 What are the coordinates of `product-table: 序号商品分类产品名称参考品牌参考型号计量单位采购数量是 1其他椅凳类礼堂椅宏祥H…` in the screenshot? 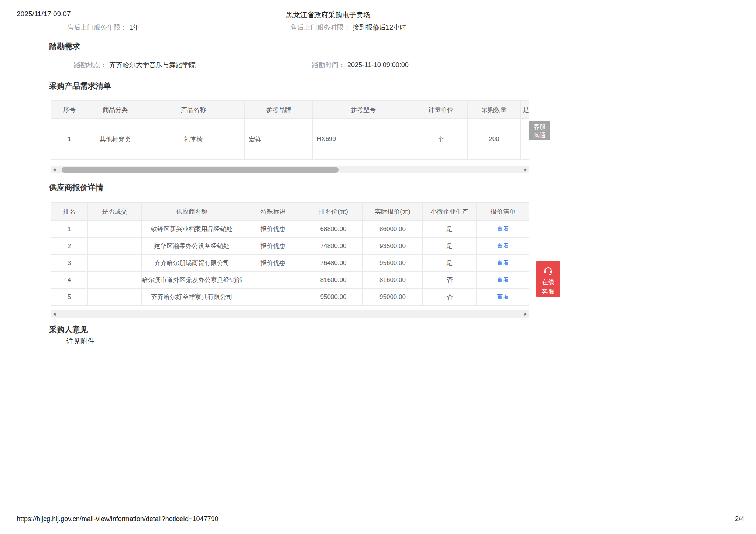 It's located at (290, 130).